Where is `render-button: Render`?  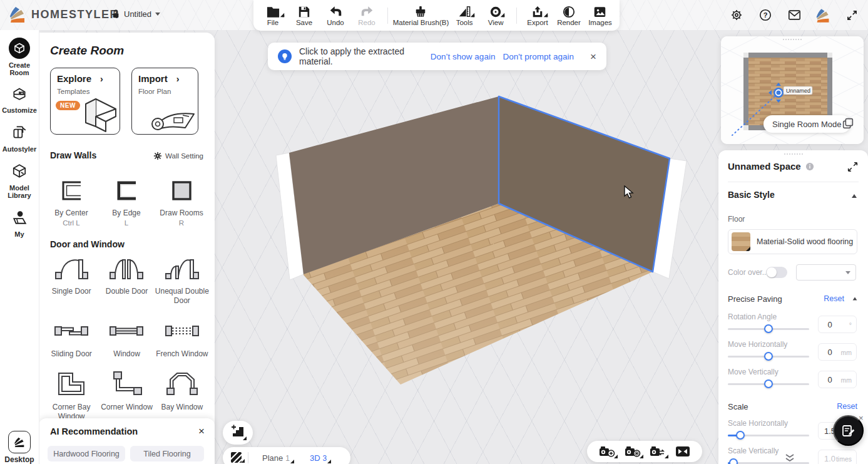
render-button: Render is located at coordinates (569, 16).